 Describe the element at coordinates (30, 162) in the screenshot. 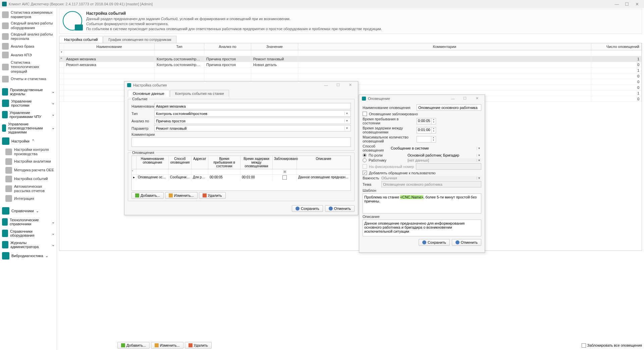

I see `sidebar-item: Настройки аналитики` at that location.